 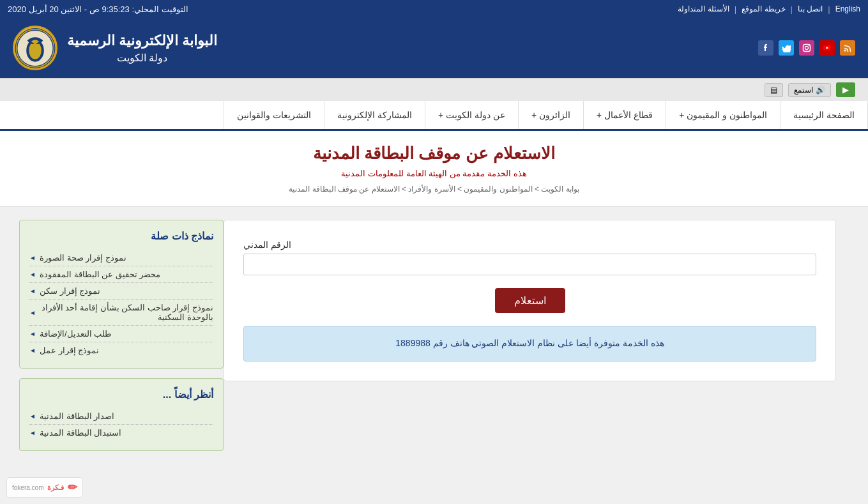 What do you see at coordinates (98, 9) in the screenshot?
I see `top-bar-right: التوقيت المحلي: 9:35:23 ص - الاثنين 20 أ…` at bounding box center [98, 9].